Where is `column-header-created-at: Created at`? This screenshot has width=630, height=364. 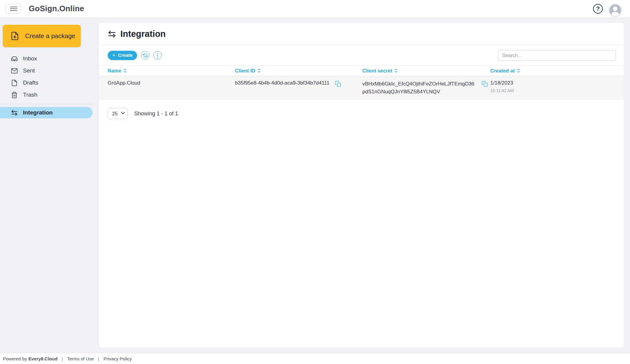 column-header-created-at: Created at is located at coordinates (557, 71).